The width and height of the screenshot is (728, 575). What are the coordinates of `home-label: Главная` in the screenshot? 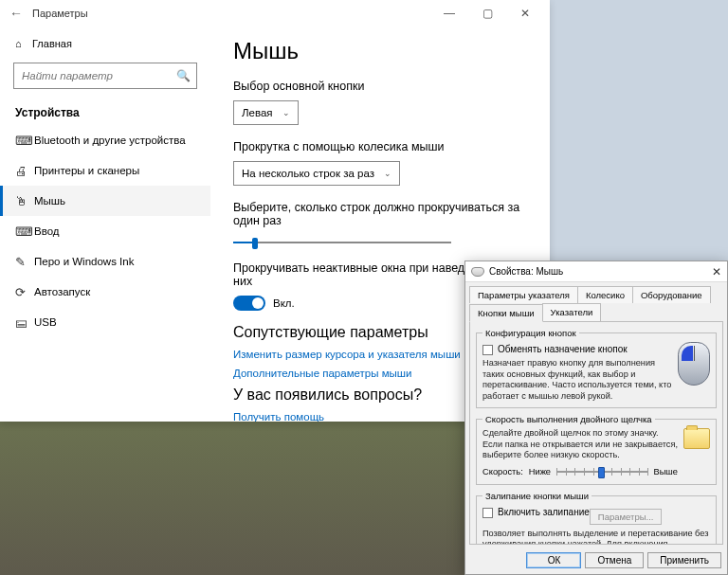 It's located at (52, 44).